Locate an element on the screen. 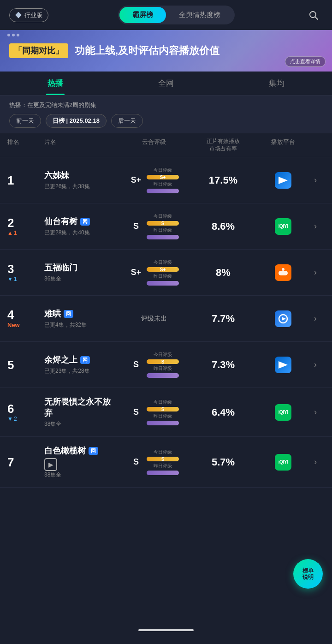 The height and width of the screenshot is (644, 332). tab-avg: 集均 is located at coordinates (277, 83).